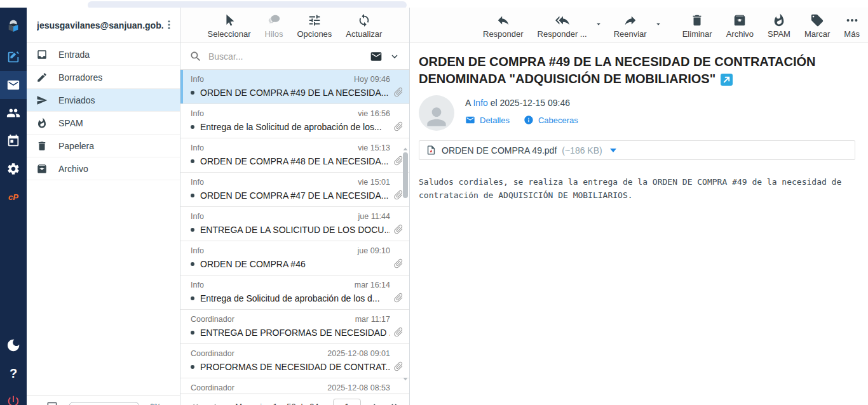 This screenshot has height=405, width=868. Describe the element at coordinates (817, 20) in the screenshot. I see `tag-icon` at that location.